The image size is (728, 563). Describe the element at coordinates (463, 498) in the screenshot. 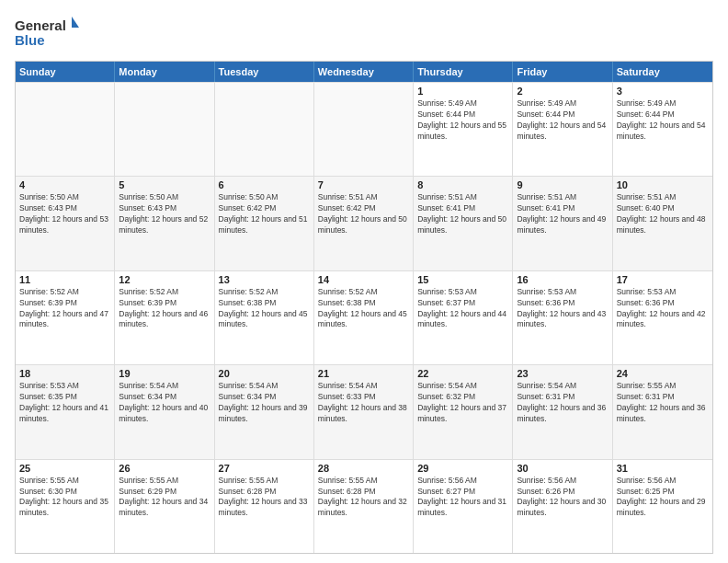

I see `day-info: Sunrise: 5:56 AMSunset: 6:27 PMDaylight:…` at that location.